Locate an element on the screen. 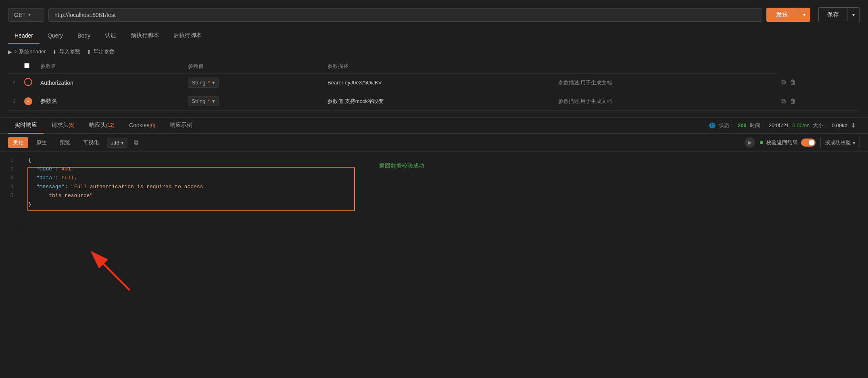 The image size is (868, 378). line-numbers: 1 2 3 4 5 is located at coordinates (10, 192).